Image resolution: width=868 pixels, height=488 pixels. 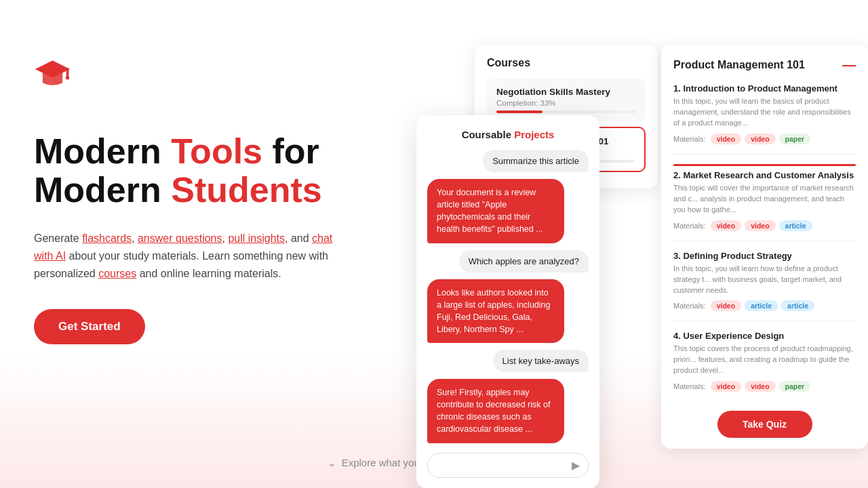 I want to click on flashcards-link: flashcards, so click(x=107, y=239).